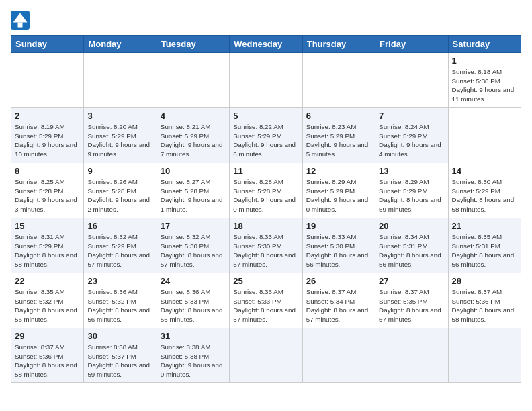 The width and height of the screenshot is (532, 411). Describe the element at coordinates (193, 196) in the screenshot. I see `day-info-10: Sunrise: 8:27 AMSunset: 5:28 PMDaylight:…` at that location.